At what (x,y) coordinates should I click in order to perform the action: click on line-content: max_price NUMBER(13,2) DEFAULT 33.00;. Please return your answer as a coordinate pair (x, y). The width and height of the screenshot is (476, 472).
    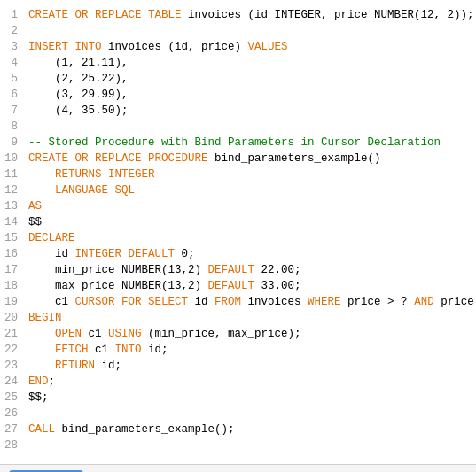
    Looking at the image, I should click on (252, 286).